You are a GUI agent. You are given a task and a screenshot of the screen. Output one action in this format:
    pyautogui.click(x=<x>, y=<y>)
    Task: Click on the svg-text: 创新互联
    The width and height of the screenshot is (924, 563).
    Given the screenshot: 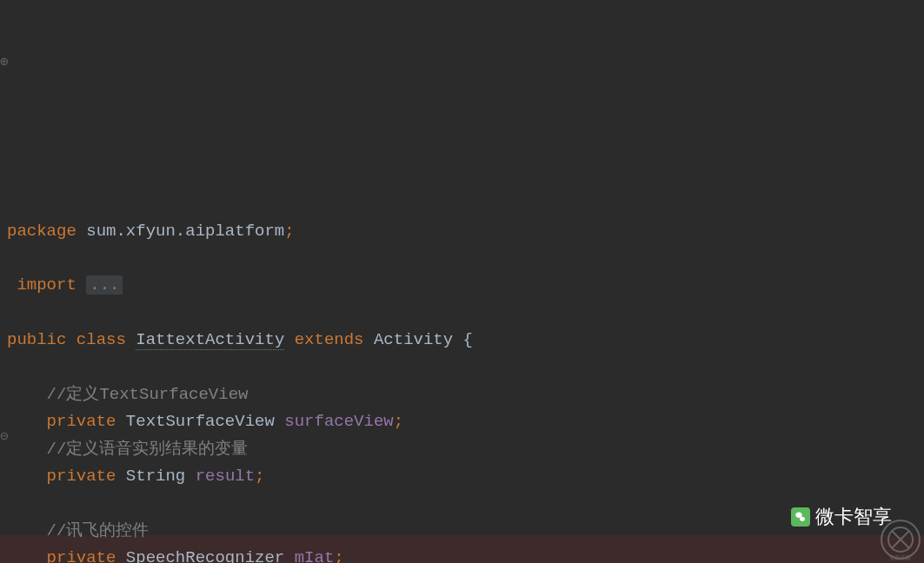 What is the action you would take?
    pyautogui.click(x=901, y=558)
    